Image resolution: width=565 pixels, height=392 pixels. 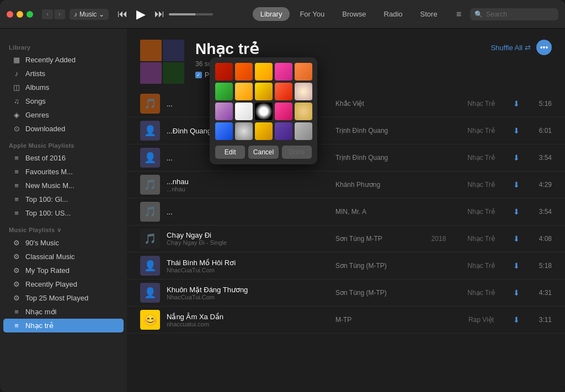 What do you see at coordinates (63, 298) in the screenshot?
I see `sidebar-item-top25: ⚙ Top 25 Most Played` at bounding box center [63, 298].